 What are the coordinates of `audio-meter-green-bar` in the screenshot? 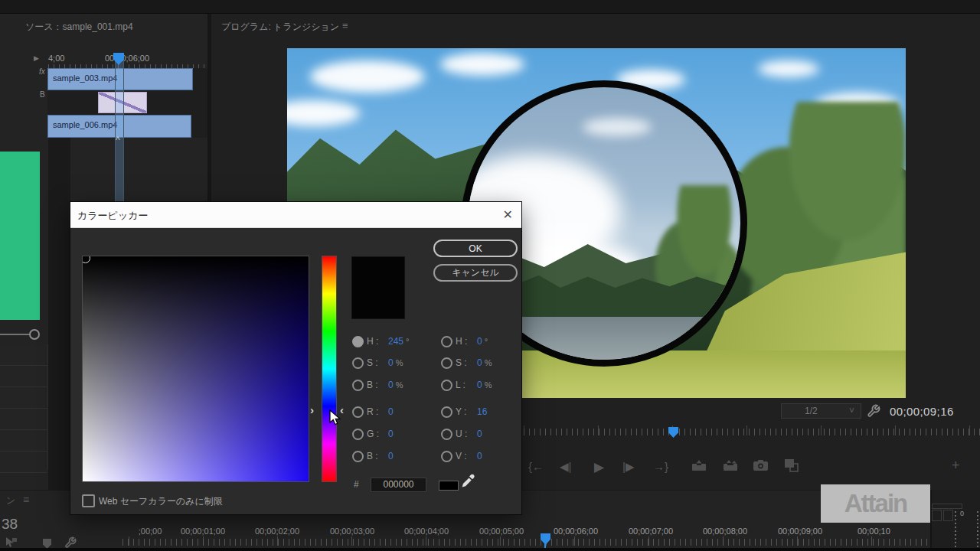 It's located at (20, 236).